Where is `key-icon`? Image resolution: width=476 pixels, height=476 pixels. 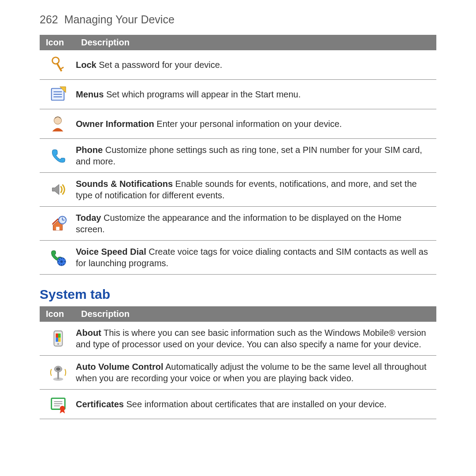
key-icon is located at coordinates (58, 65).